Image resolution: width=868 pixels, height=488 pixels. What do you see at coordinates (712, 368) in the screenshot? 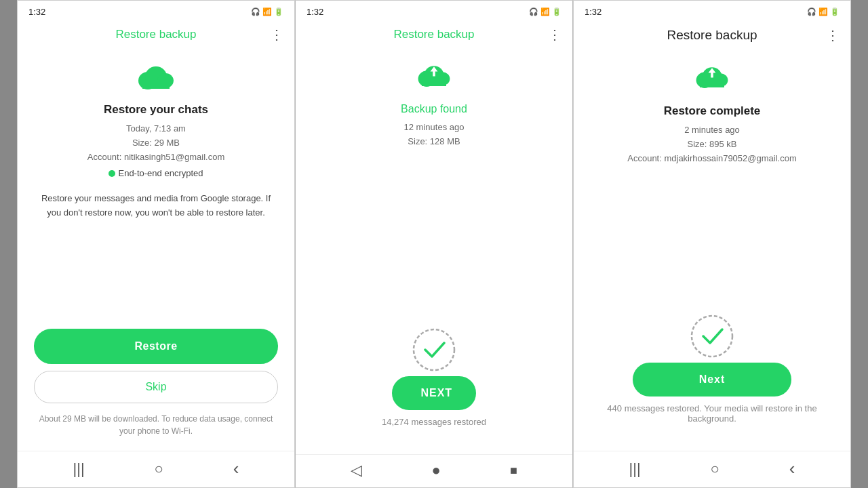
I see `check-circle-container-3: Next 440 messages restored. Your media w…` at bounding box center [712, 368].